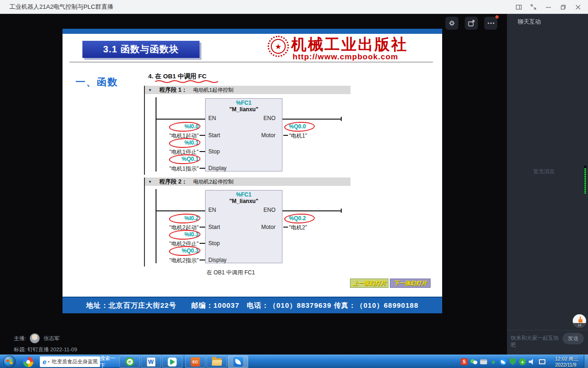  I want to click on slide-top-bar, so click(252, 32).